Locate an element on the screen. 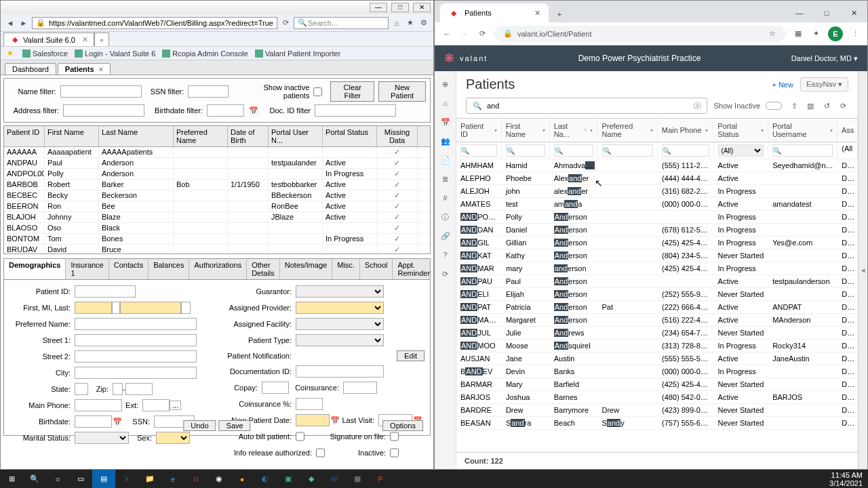  table-row: ANDKATKathyAnderson(804) 234-5678Never S… is located at coordinates (657, 256).